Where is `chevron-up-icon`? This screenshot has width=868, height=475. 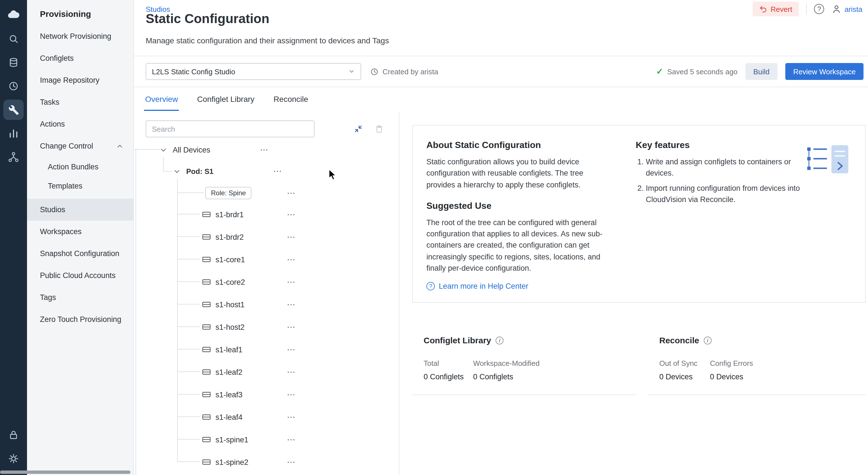
chevron-up-icon is located at coordinates (120, 146).